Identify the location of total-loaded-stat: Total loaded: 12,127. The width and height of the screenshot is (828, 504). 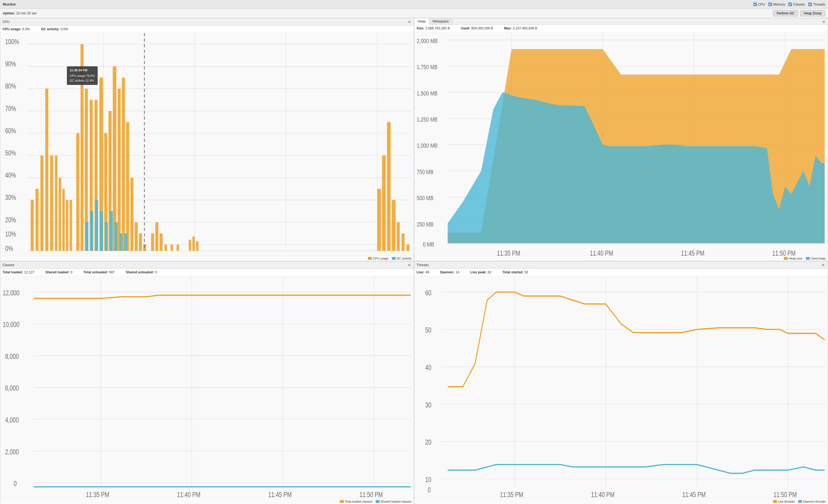
(18, 272).